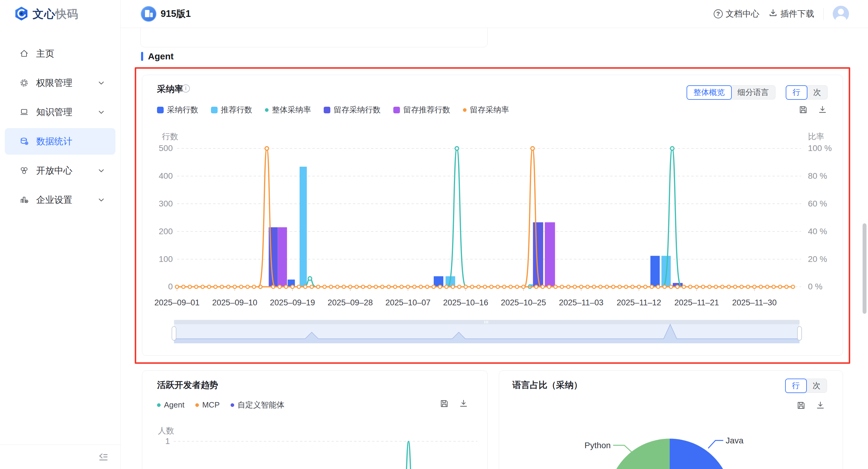 Image resolution: width=868 pixels, height=469 pixels. I want to click on sidebar-item-6: 企业设置, so click(60, 200).